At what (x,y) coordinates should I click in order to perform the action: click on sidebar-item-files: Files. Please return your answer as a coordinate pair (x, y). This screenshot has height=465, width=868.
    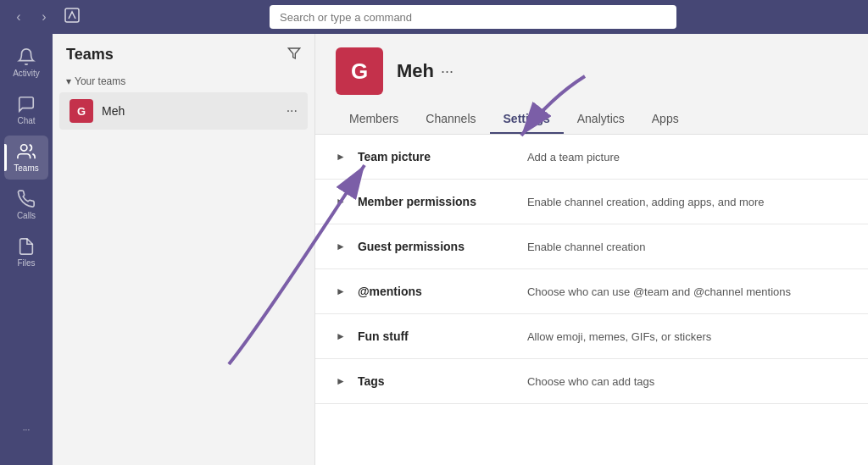
    Looking at the image, I should click on (26, 252).